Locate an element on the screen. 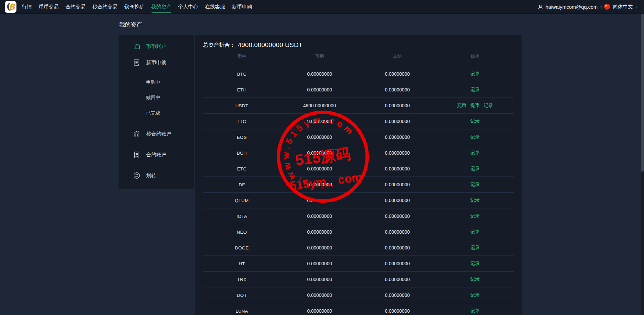 The image size is (644, 315). coin-name: BCH is located at coordinates (242, 153).